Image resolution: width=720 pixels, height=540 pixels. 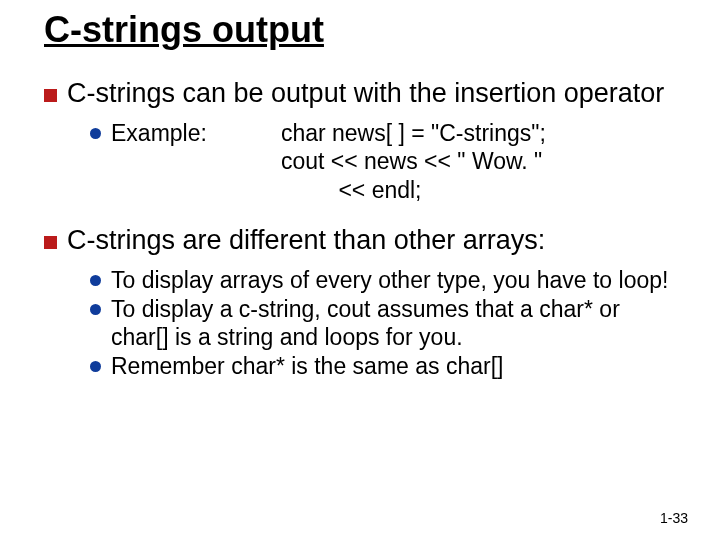 What do you see at coordinates (383, 162) in the screenshot?
I see `example-row: Example: char news[ ] = "C-strings"; cou…` at bounding box center [383, 162].